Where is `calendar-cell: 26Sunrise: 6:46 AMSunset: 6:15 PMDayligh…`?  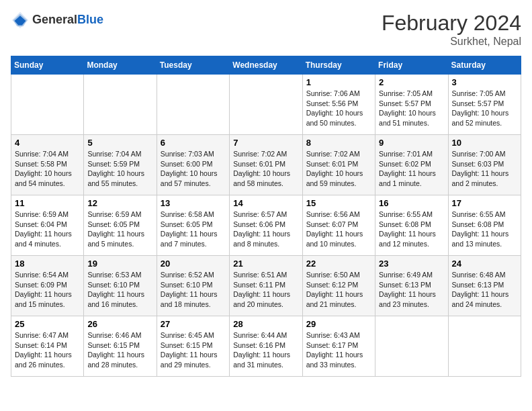 calendar-cell: 26Sunrise: 6:46 AMSunset: 6:15 PMDayligh… is located at coordinates (120, 347).